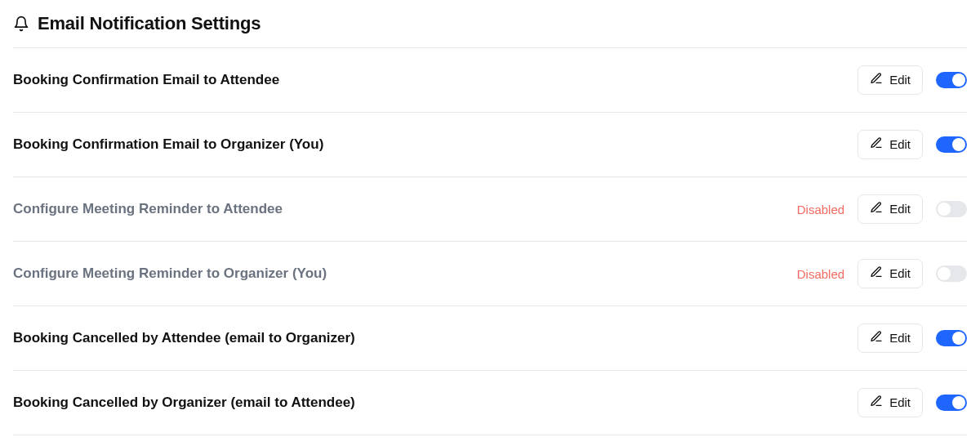 The image size is (980, 446). I want to click on notification-row-title: Configure Meeting Reminder to Organizer …, so click(170, 274).